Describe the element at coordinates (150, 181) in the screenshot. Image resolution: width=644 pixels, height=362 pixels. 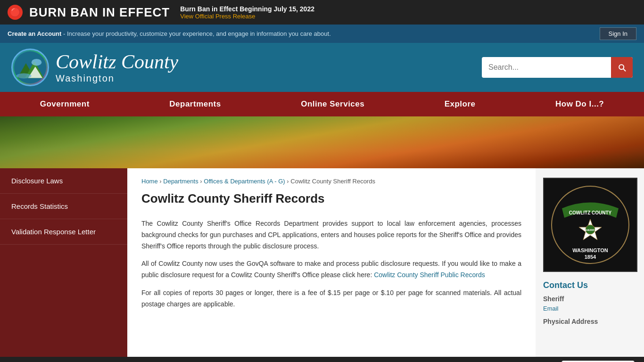
I see `breadcrumb-home: Home` at that location.